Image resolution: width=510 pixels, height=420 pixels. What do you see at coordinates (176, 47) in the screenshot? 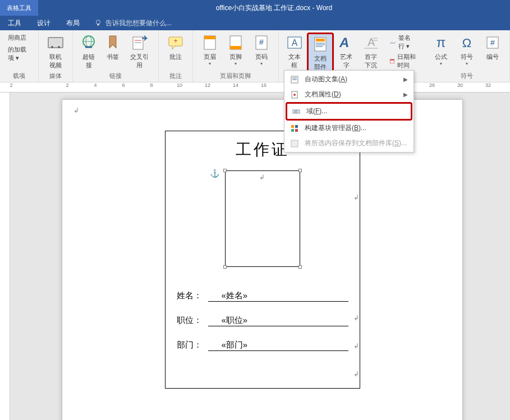
I see `comment-button: + 批注` at bounding box center [176, 47].